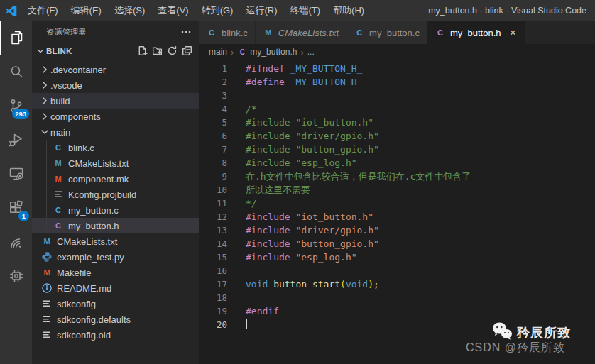 Image resolution: width=595 pixels, height=364 pixels. Describe the element at coordinates (397, 68) in the screenshot. I see `code-line-1: 1#ifndef _MY_BUTTON_H_` at that location.